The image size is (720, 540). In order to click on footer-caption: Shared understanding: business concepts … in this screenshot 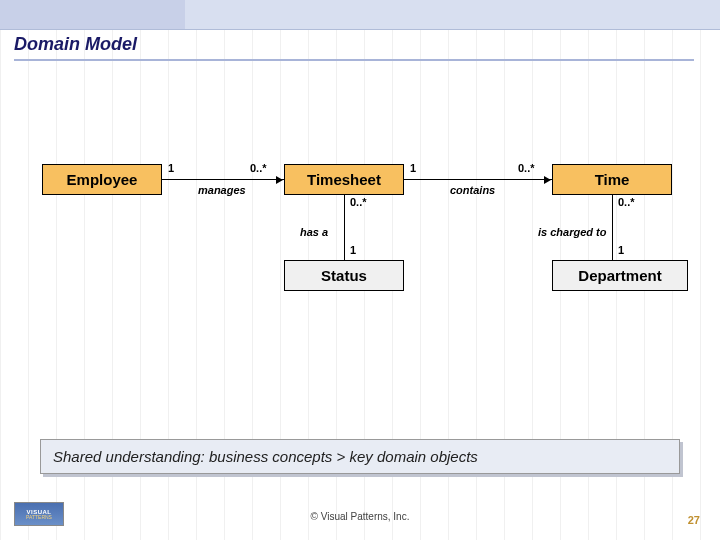, I will do `click(360, 456)`.